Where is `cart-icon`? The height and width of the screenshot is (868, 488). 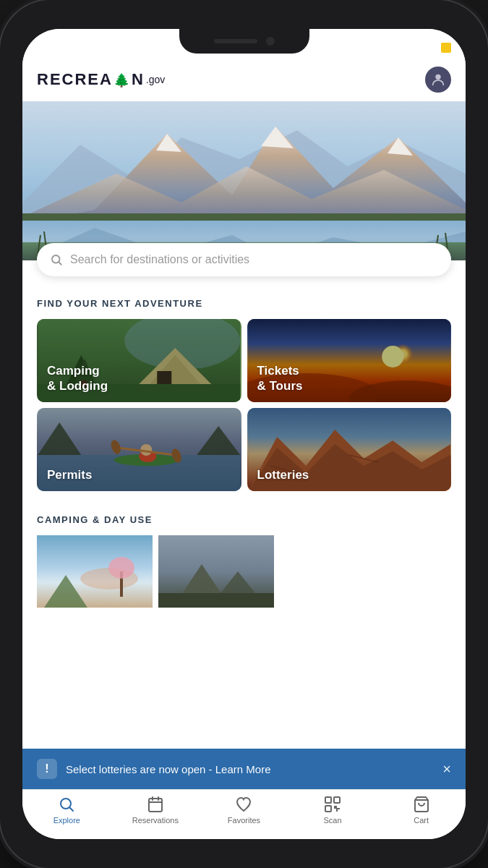 cart-icon is located at coordinates (421, 804).